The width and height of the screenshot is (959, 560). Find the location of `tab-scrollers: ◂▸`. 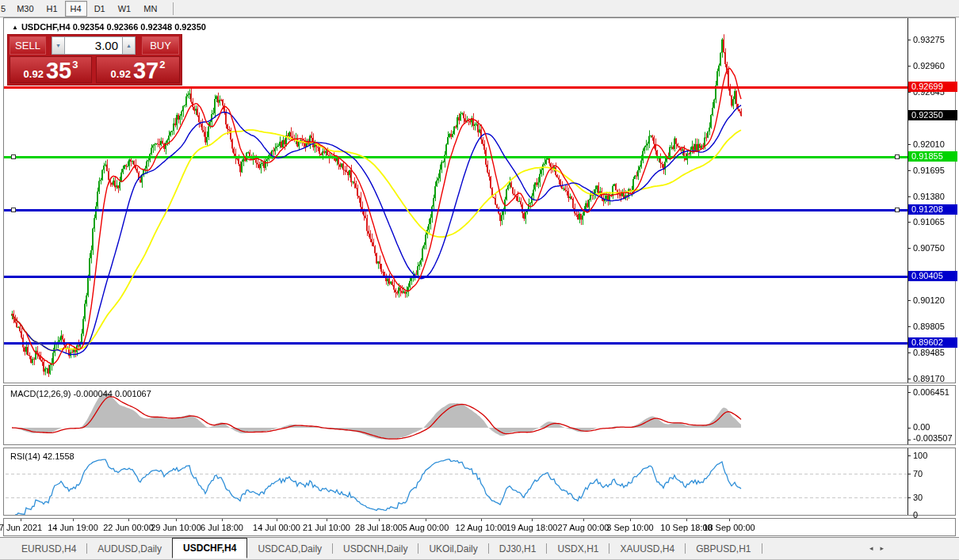

tab-scrollers: ◂▸ is located at coordinates (880, 548).